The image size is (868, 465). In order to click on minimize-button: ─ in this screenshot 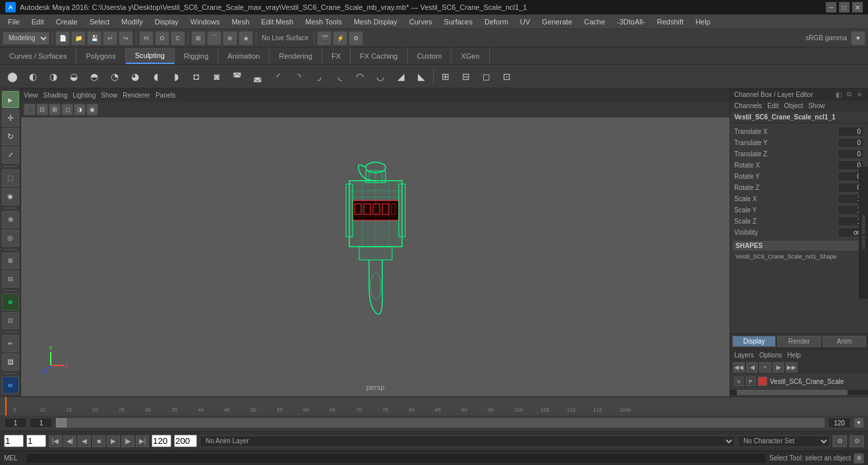, I will do `click(831, 7)`.